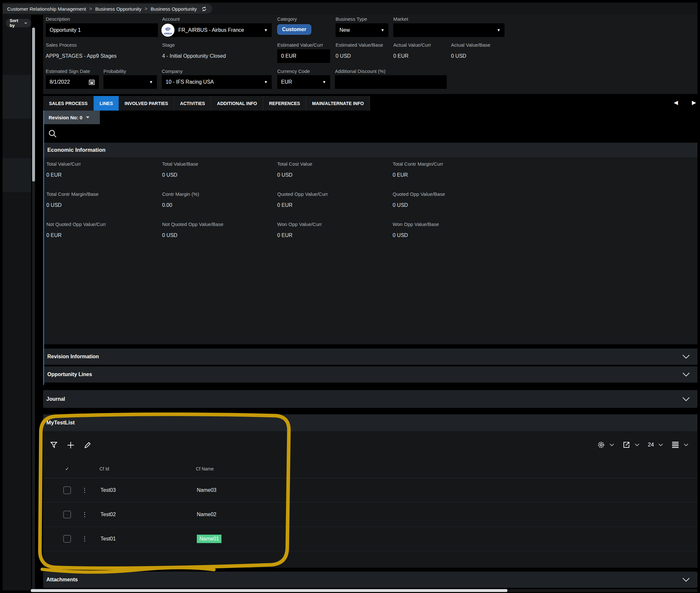 This screenshot has height=593, width=700. What do you see at coordinates (370, 399) in the screenshot?
I see `journal-section-header: Journal` at bounding box center [370, 399].